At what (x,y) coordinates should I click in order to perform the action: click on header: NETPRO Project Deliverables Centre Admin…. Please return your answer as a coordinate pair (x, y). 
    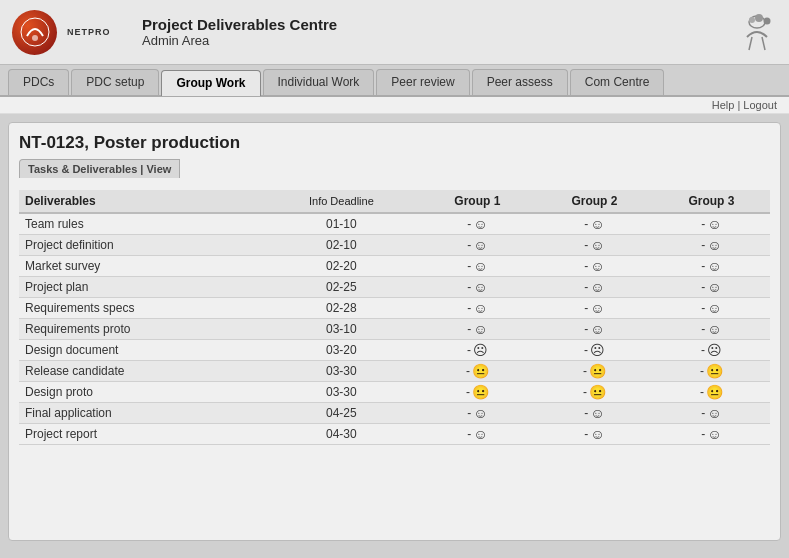
    Looking at the image, I should click on (394, 32).